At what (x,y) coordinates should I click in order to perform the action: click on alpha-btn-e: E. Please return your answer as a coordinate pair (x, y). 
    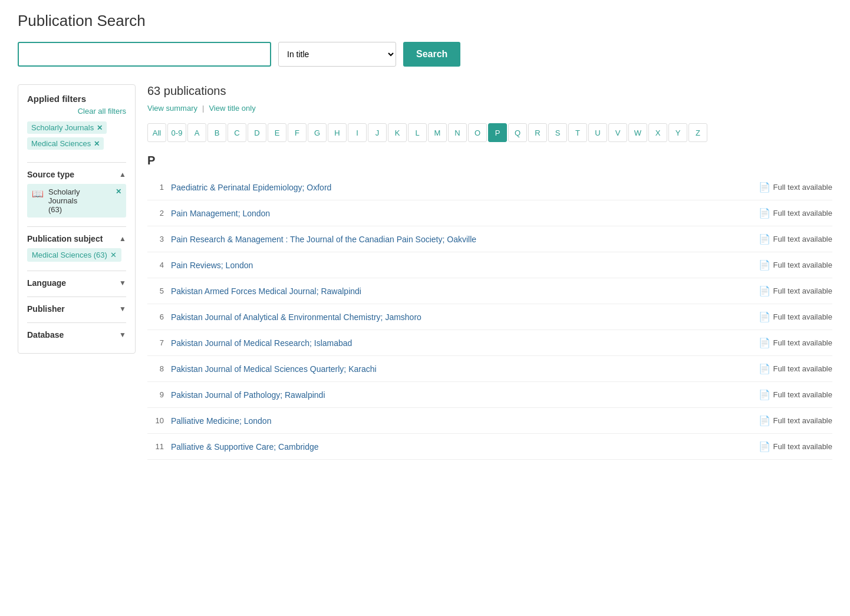
    Looking at the image, I should click on (277, 133).